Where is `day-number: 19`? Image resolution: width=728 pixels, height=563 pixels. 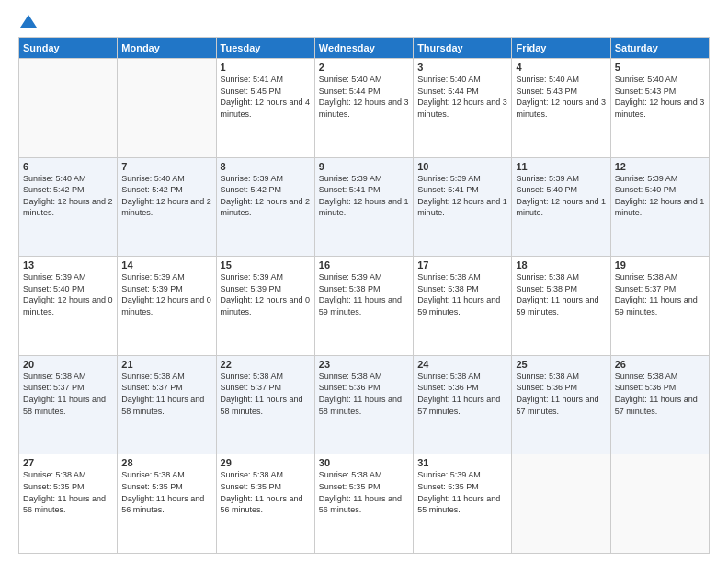
day-number: 19 is located at coordinates (660, 265).